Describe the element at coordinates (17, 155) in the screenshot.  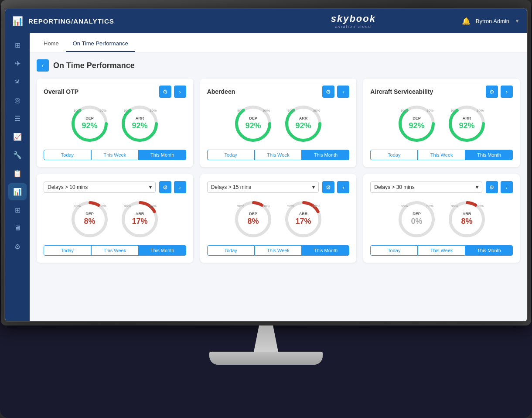
I see `sidebar-item-truck: 🔧` at that location.